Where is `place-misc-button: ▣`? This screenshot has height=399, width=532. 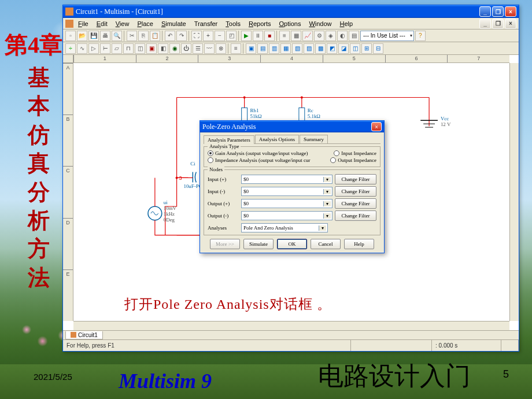
place-misc-button: ▣ is located at coordinates (152, 49).